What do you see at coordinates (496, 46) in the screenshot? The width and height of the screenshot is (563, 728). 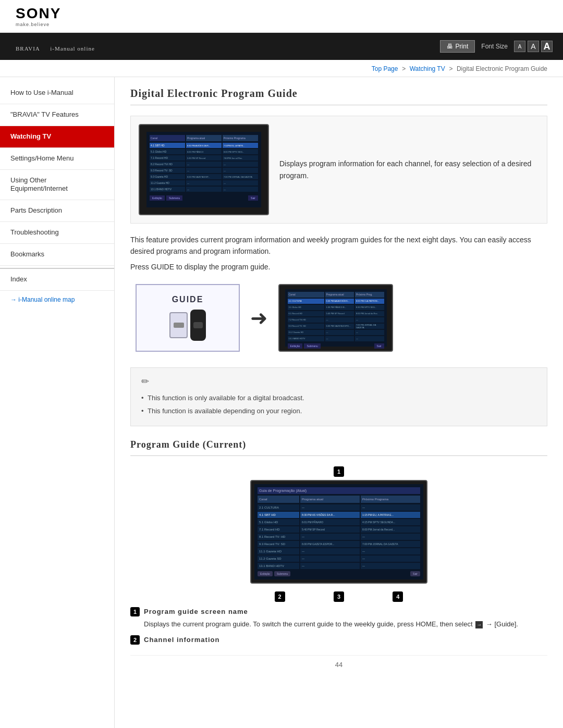 I see `bravia-right: 🖶 Print Font Size A A A` at bounding box center [496, 46].